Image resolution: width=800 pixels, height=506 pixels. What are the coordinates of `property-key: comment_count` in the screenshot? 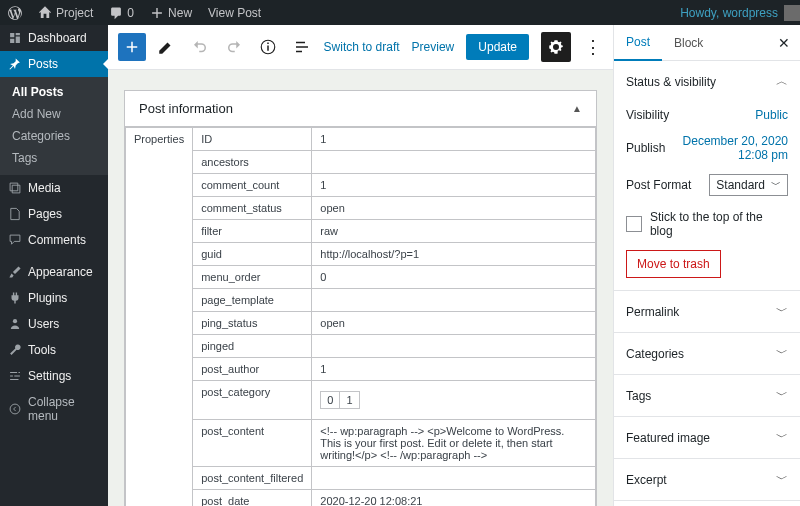 It's located at (252, 186).